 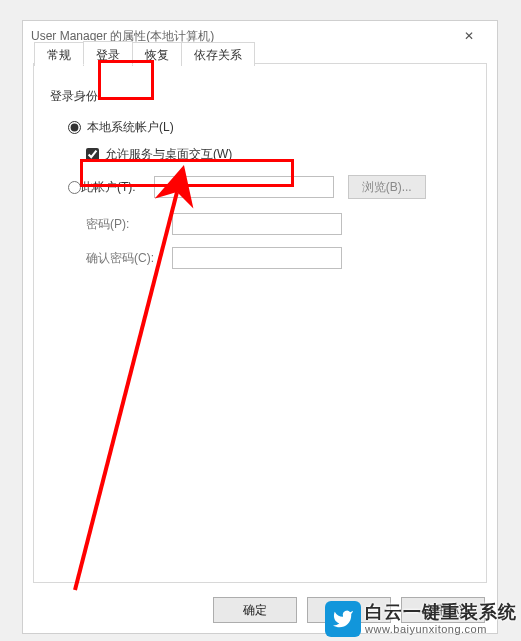 What do you see at coordinates (441, 618) in the screenshot?
I see `watermark-text: 白云一键重装系统 www.baiyunxitong.com` at bounding box center [441, 618].